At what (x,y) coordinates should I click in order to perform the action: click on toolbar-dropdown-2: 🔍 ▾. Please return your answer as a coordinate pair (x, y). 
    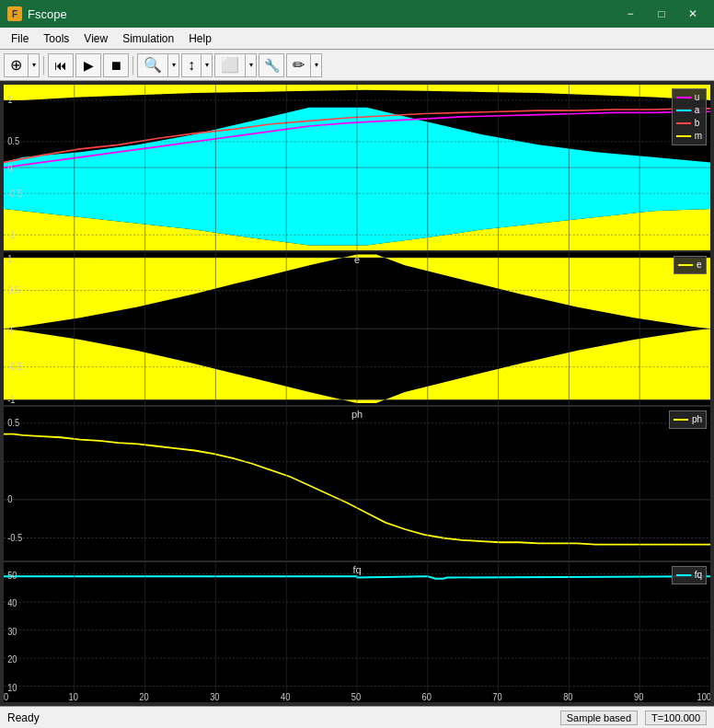
    Looking at the image, I should click on (158, 65).